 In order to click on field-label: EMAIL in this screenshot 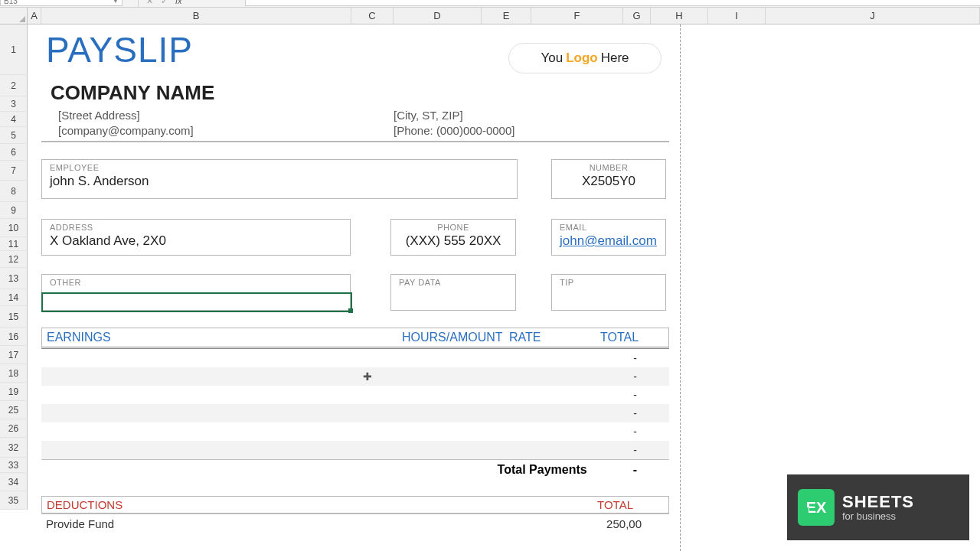, I will do `click(609, 227)`.